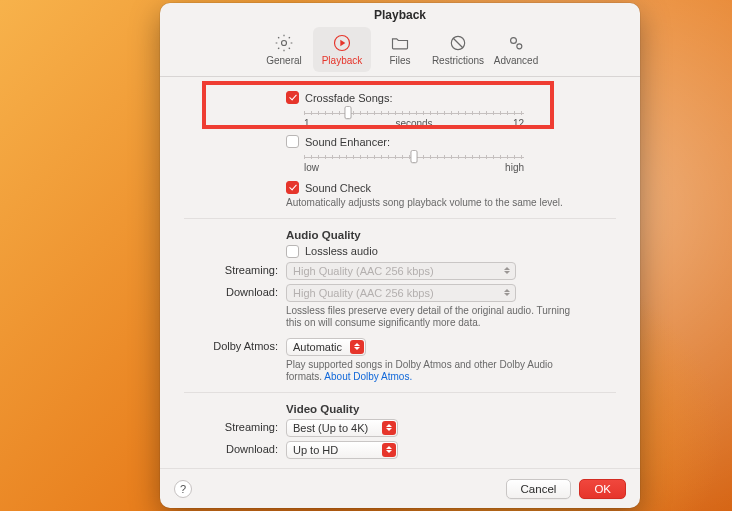 The width and height of the screenshot is (732, 511). What do you see at coordinates (292, 142) in the screenshot?
I see `enhancer-checkbox` at bounding box center [292, 142].